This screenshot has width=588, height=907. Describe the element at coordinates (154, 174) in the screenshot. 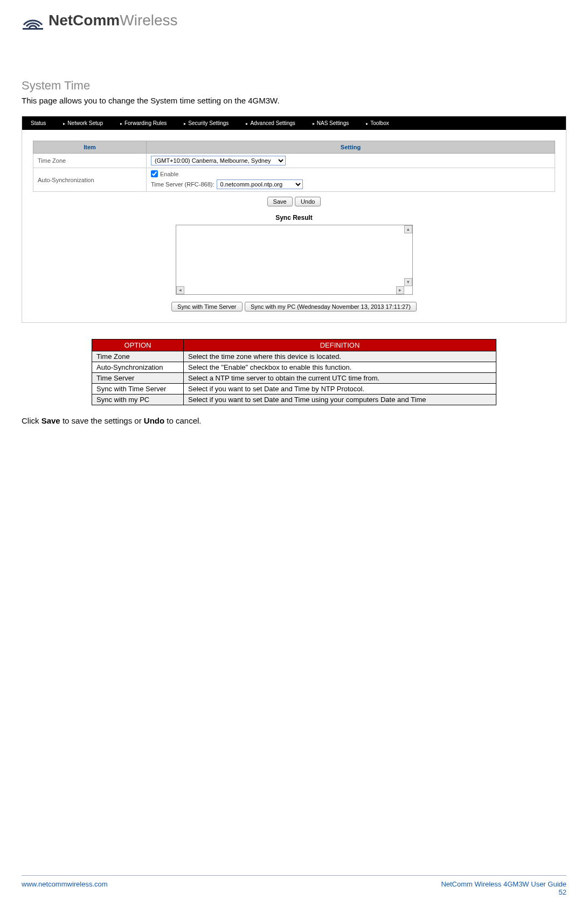

I see `enable-checkbox` at that location.